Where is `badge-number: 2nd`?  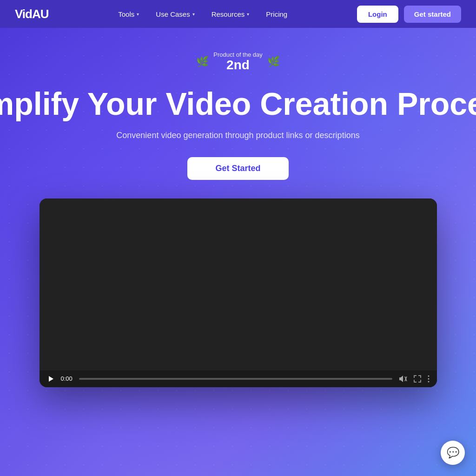 badge-number: 2nd is located at coordinates (238, 65).